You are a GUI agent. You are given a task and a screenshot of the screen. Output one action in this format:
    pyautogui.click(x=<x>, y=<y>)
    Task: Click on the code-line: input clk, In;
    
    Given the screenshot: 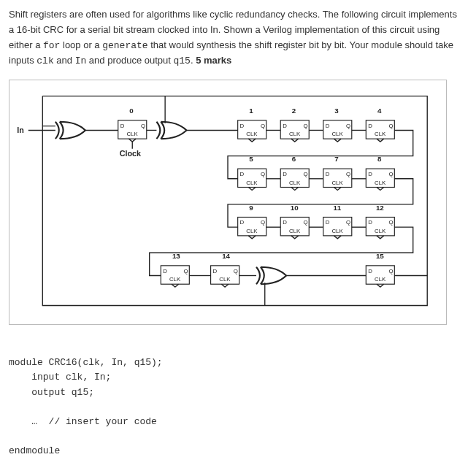 What is the action you would take?
    pyautogui.click(x=60, y=377)
    